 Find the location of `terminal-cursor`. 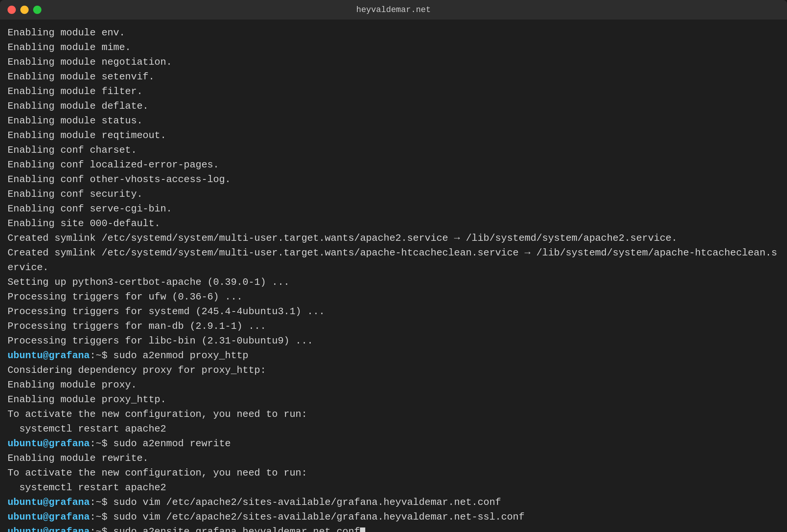

terminal-cursor is located at coordinates (363, 530).